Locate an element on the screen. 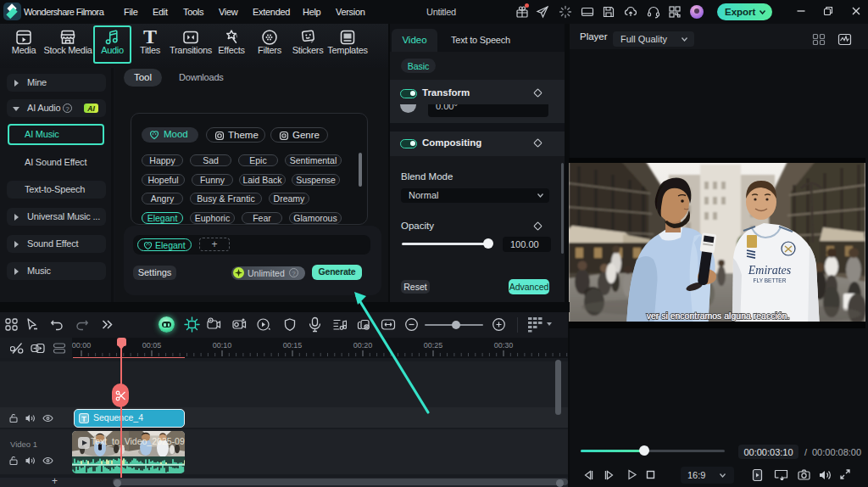  svg-text: 00:10 is located at coordinates (222, 345).